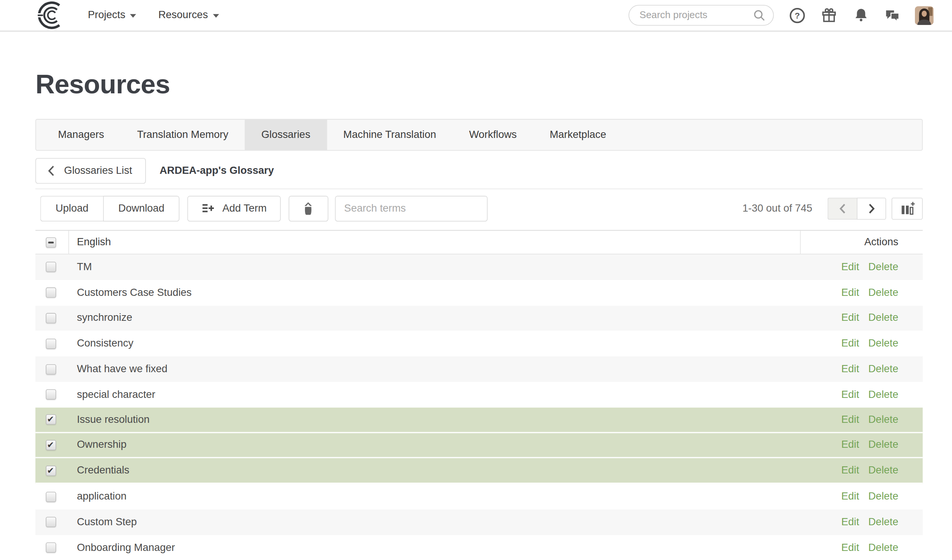 This screenshot has height=560, width=952. I want to click on main-nav: Projects Resources, so click(153, 15).